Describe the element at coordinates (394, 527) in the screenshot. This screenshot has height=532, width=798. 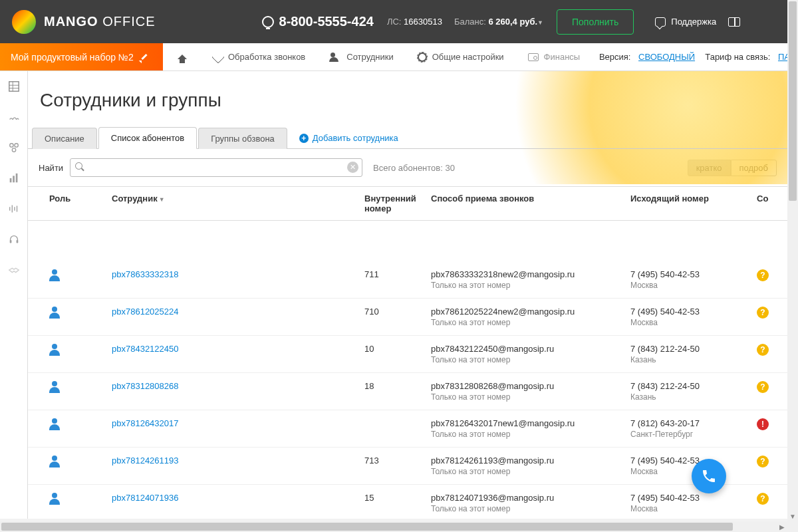
I see `horizontal-scrollbar: ◀ ▶` at that location.